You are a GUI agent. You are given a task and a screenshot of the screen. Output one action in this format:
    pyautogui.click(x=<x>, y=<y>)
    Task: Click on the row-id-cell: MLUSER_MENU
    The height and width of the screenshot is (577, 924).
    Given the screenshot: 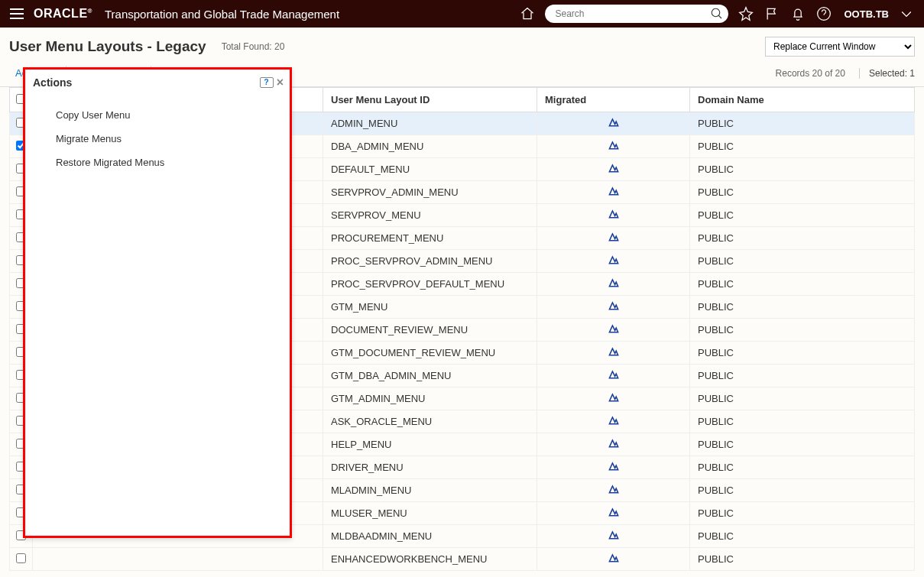 What is the action you would take?
    pyautogui.click(x=430, y=514)
    